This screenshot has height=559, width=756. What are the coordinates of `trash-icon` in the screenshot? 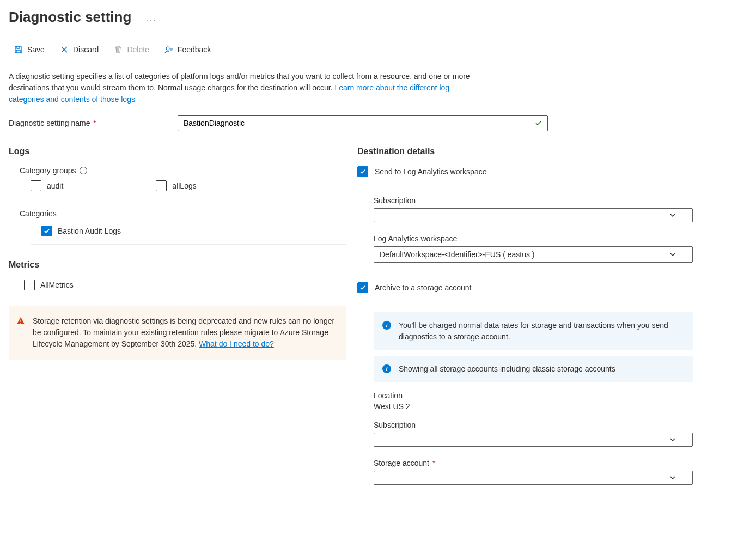 It's located at (118, 50).